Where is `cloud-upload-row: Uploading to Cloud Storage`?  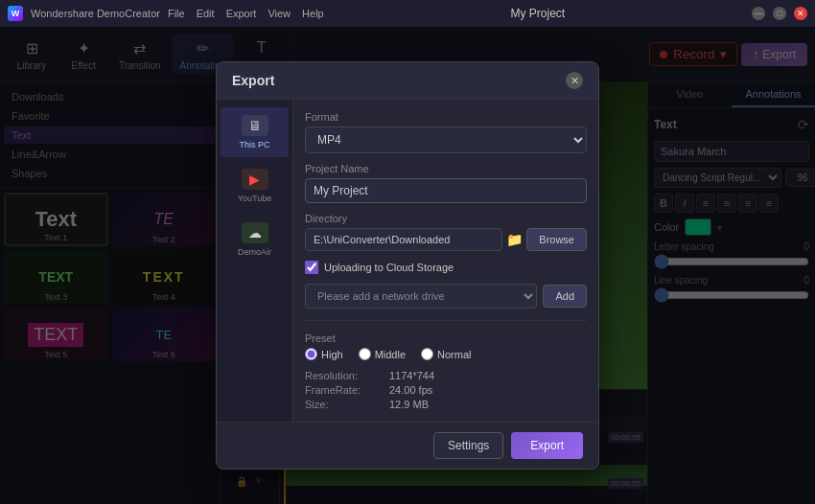 cloud-upload-row: Uploading to Cloud Storage is located at coordinates (446, 267).